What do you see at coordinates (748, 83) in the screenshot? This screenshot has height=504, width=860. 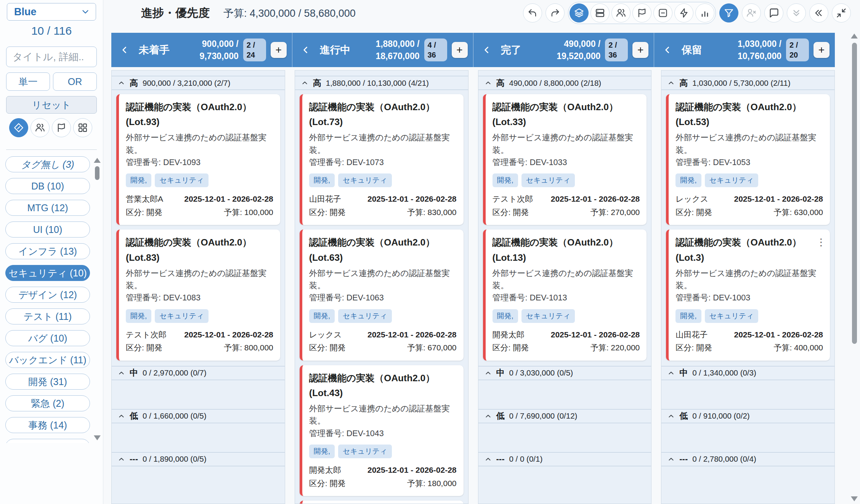 I see `priority-group-header: 高1,030,000 / 5,730,000 (2/11)` at bounding box center [748, 83].